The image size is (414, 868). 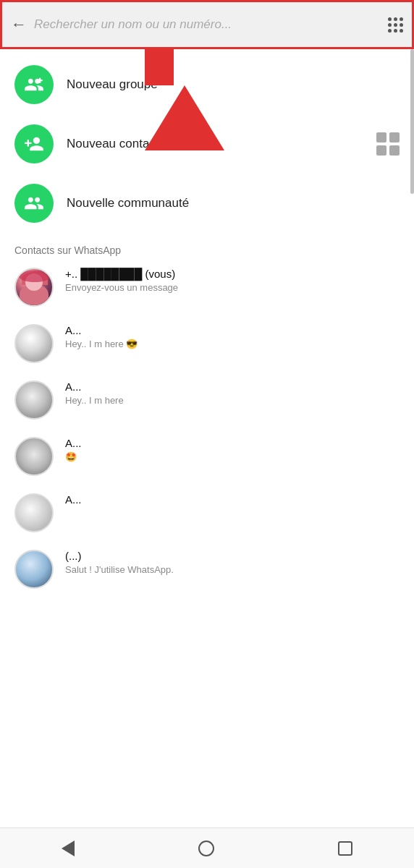 I want to click on back-button: ←, so click(x=19, y=25).